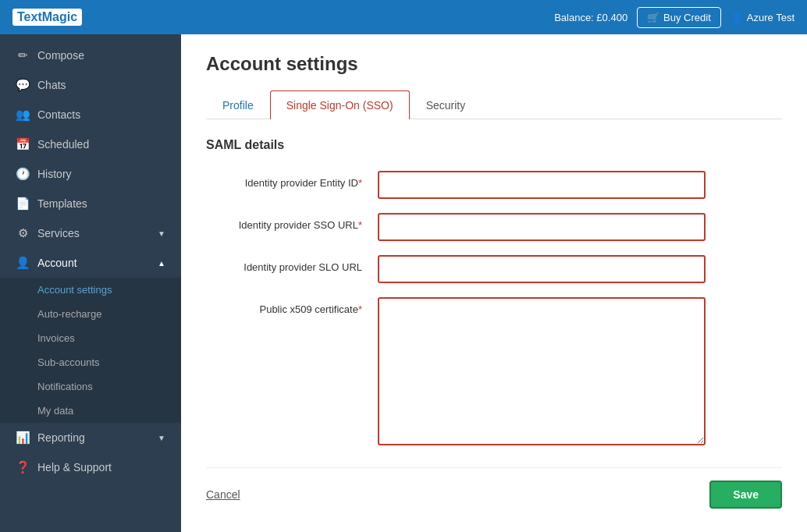 This screenshot has height=532, width=807. Describe the element at coordinates (542, 269) in the screenshot. I see `input-slo-url` at that location.